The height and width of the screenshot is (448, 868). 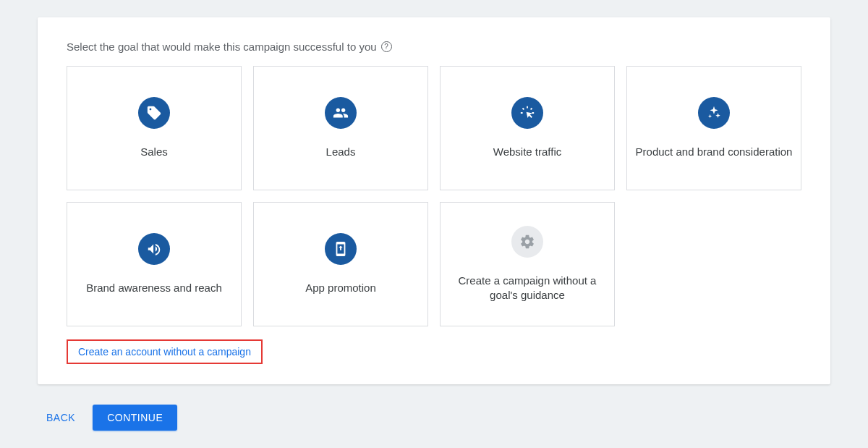 I want to click on footer-row: BACK CONTINUE, so click(x=434, y=418).